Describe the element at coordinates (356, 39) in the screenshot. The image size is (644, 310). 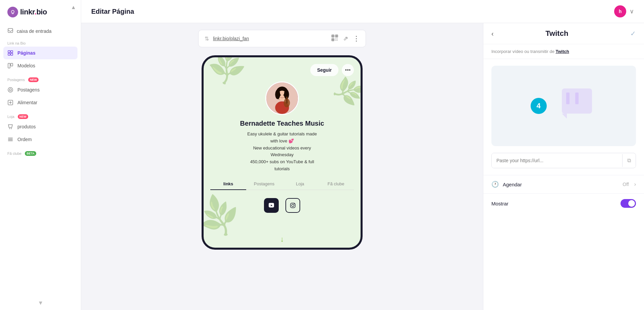
I see `more-options-button: ⋮` at that location.